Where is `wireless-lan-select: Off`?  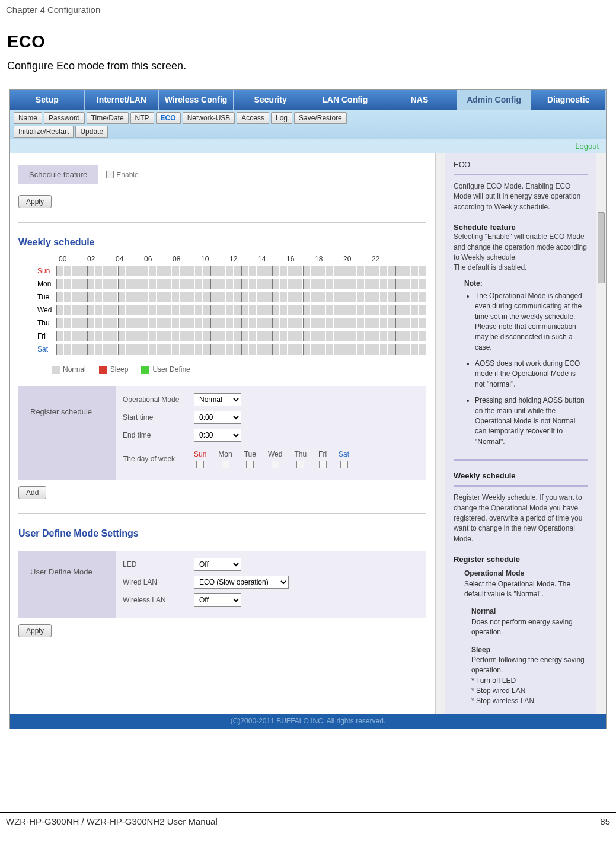 wireless-lan-select: Off is located at coordinates (218, 600).